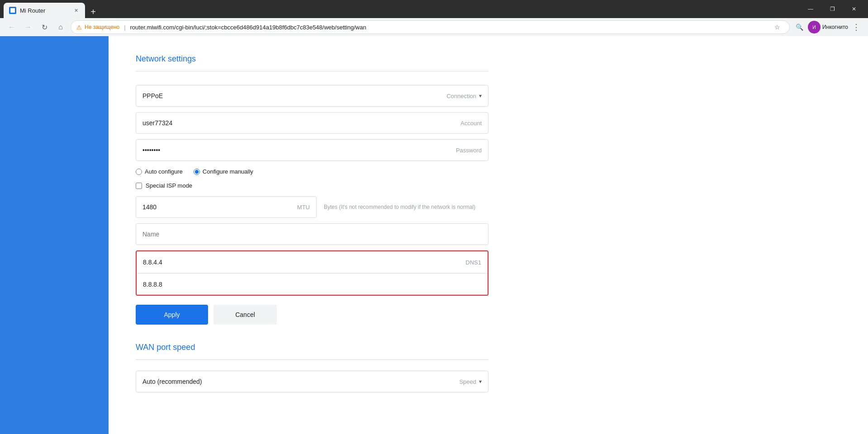 Image resolution: width=868 pixels, height=434 pixels. Describe the element at coordinates (13, 10) in the screenshot. I see `tab-favicon` at that location.